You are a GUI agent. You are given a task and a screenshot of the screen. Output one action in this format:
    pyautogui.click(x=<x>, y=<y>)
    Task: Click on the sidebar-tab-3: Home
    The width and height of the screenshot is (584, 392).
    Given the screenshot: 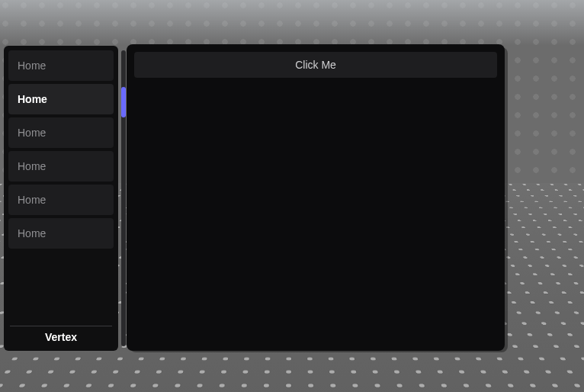 What is the action you would take?
    pyautogui.click(x=61, y=166)
    